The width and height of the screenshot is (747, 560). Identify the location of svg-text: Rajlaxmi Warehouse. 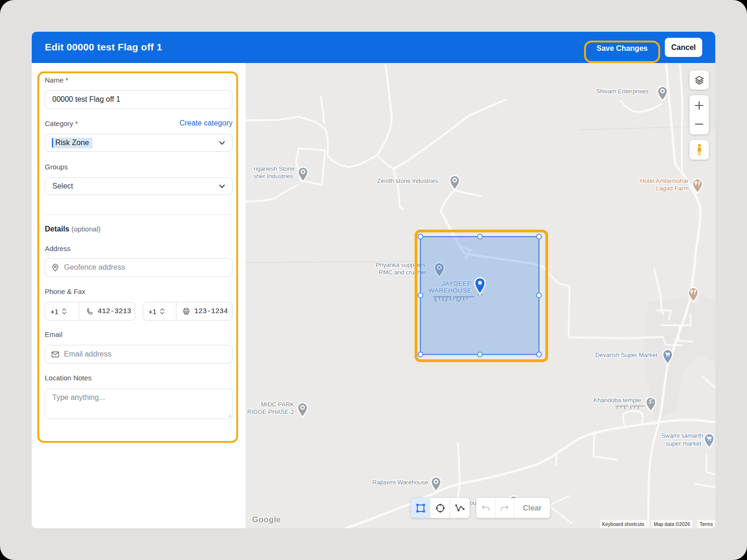
(401, 483).